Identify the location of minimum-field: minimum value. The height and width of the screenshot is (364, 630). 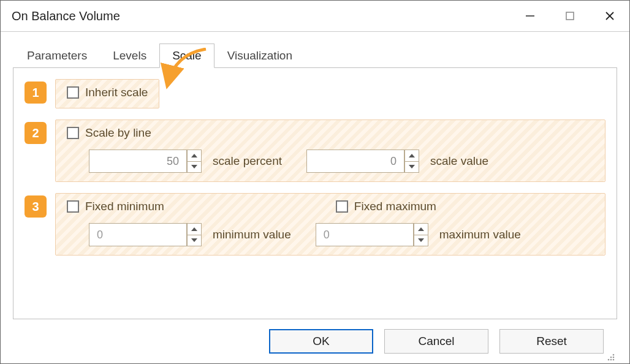
(190, 235).